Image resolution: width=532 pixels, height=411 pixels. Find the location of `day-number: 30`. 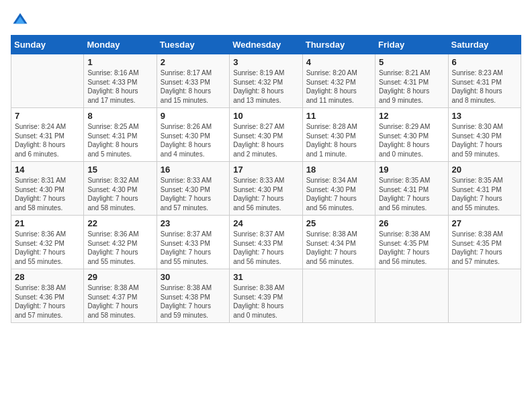

day-number: 30 is located at coordinates (193, 277).